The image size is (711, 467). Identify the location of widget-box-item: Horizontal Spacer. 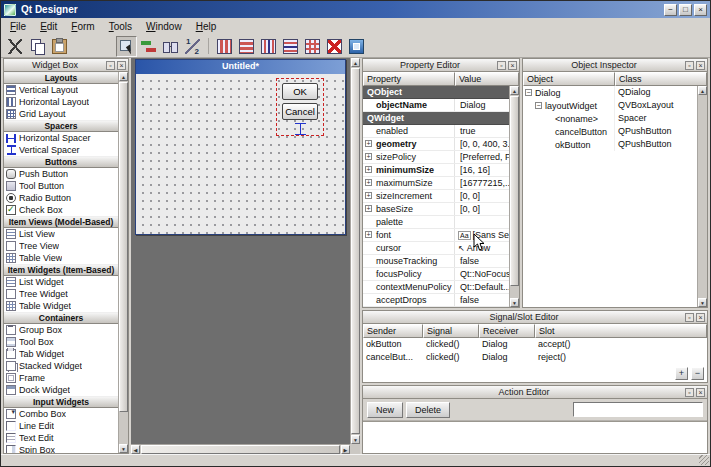
(61, 138).